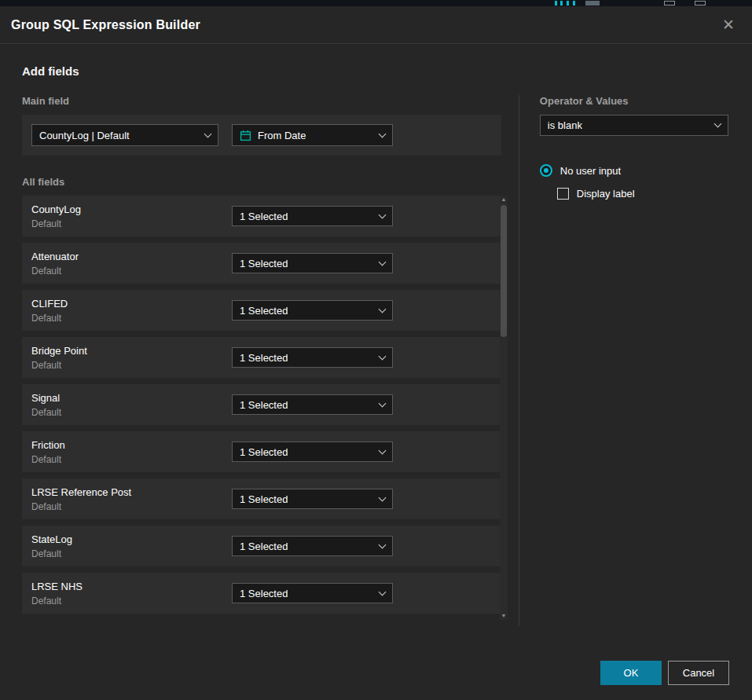  I want to click on close-icon: ✕, so click(728, 25).